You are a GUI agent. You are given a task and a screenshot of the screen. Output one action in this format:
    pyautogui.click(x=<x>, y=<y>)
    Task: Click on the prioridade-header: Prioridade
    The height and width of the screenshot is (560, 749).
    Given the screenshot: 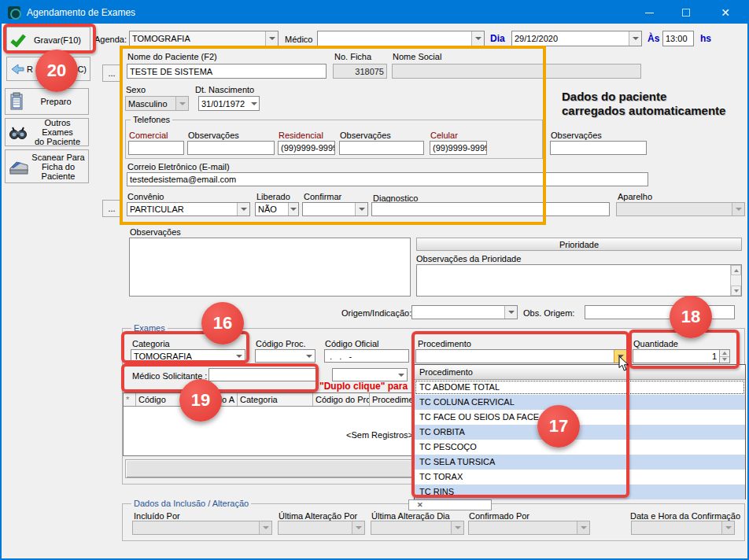 What is the action you would take?
    pyautogui.click(x=579, y=244)
    